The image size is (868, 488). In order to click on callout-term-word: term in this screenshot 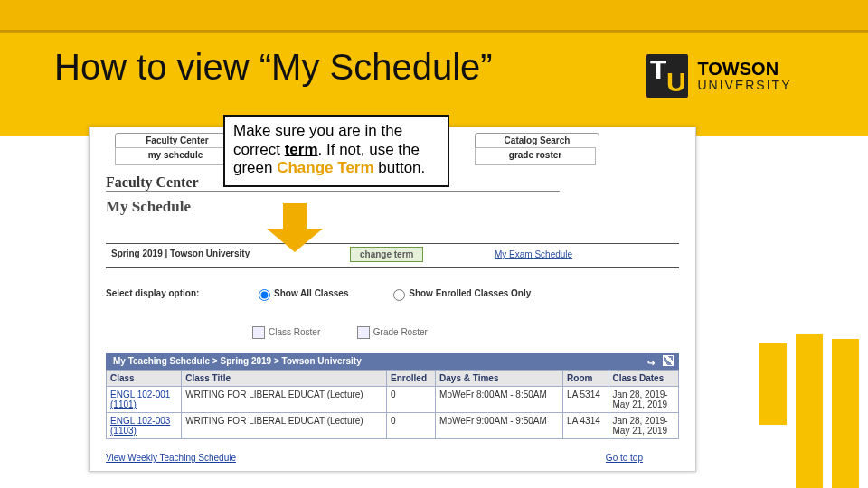, I will do `click(302, 150)`.